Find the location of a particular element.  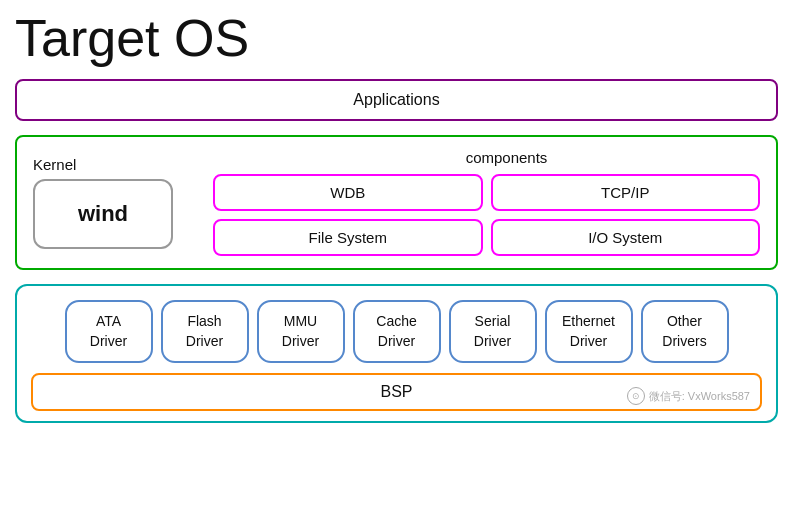

component-tcpip: TCP/IP is located at coordinates (626, 192).